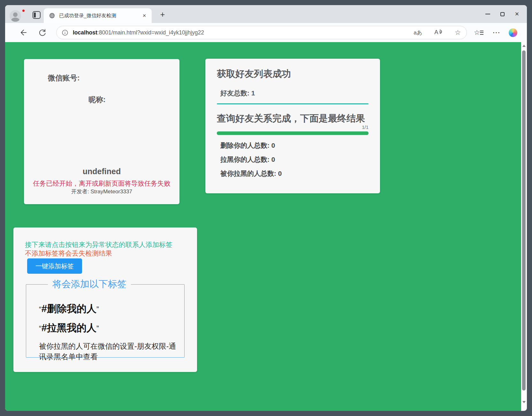 The height and width of the screenshot is (416, 532). I want to click on url-host: localhost, so click(85, 33).